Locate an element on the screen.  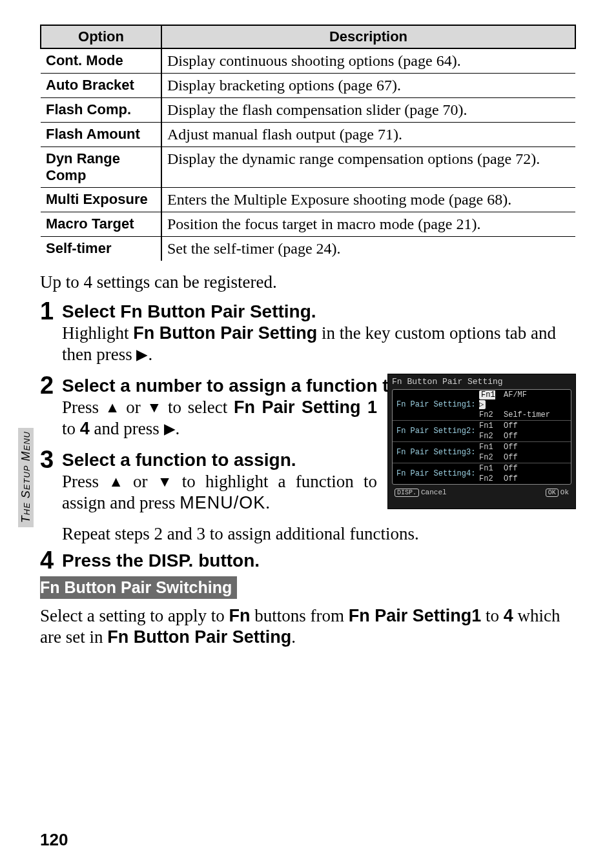
ss-val2: Self-timer is located at coordinates (537, 415).